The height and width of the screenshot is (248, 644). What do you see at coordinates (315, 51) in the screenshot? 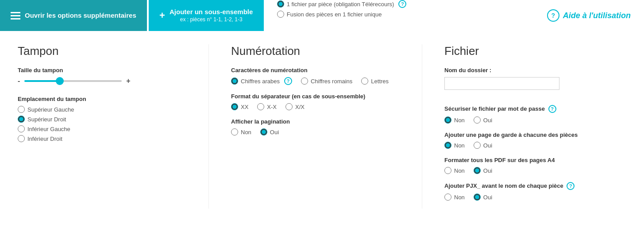
I see `numerotation-title: Numérotation` at bounding box center [315, 51].